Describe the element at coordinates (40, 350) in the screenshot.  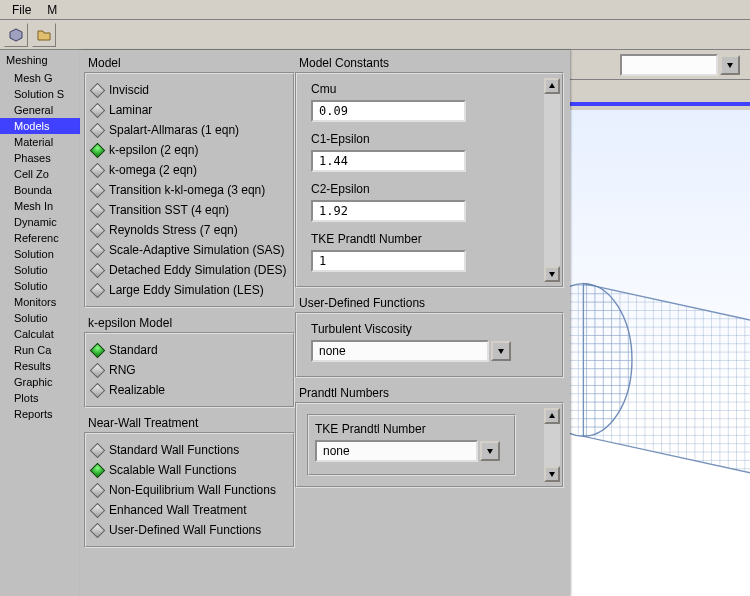
I see `tree-item: Run Ca` at that location.